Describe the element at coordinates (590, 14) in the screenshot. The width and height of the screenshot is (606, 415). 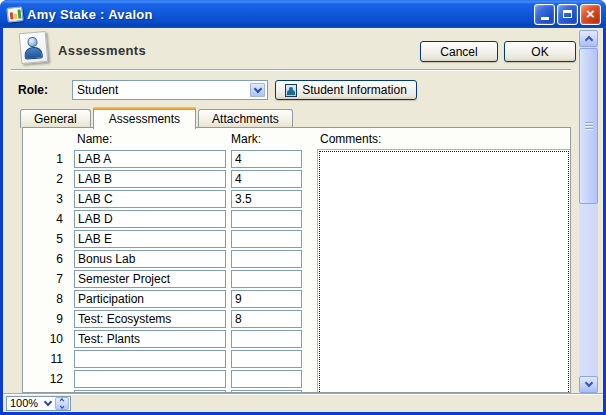
I see `close-icon: ×` at that location.